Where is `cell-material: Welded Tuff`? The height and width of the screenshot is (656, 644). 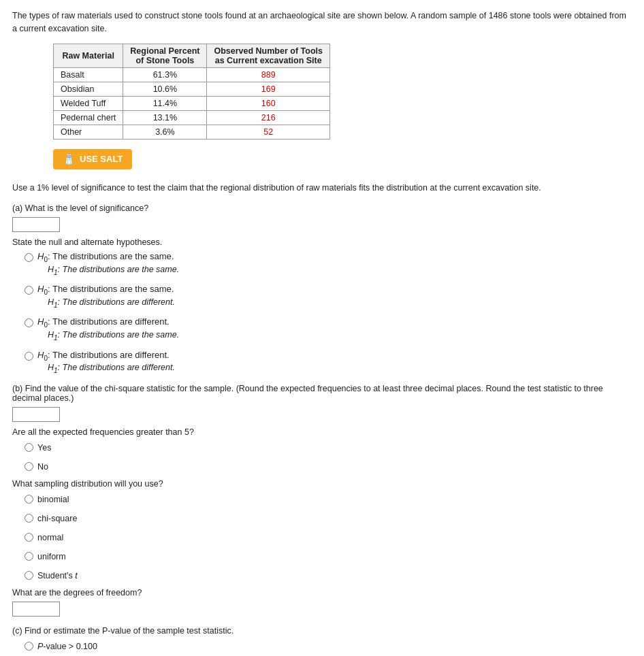 cell-material: Welded Tuff is located at coordinates (88, 103).